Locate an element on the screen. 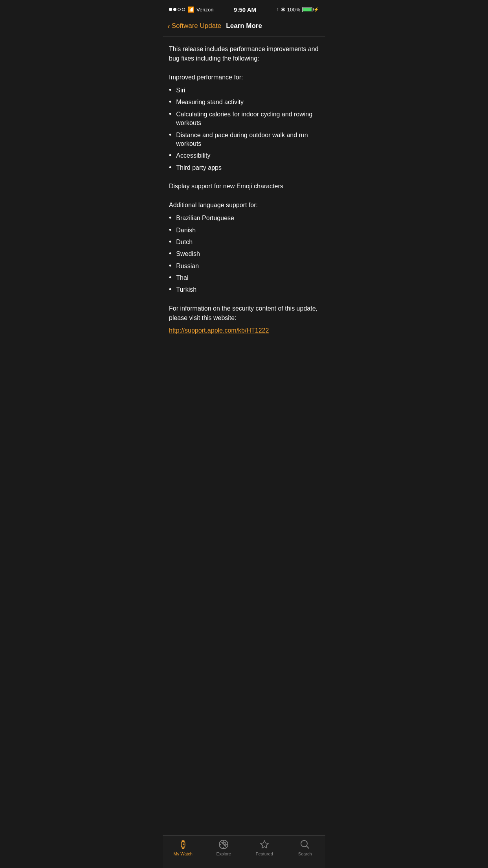  security-paragraph: For information on the security content … is located at coordinates (244, 313).